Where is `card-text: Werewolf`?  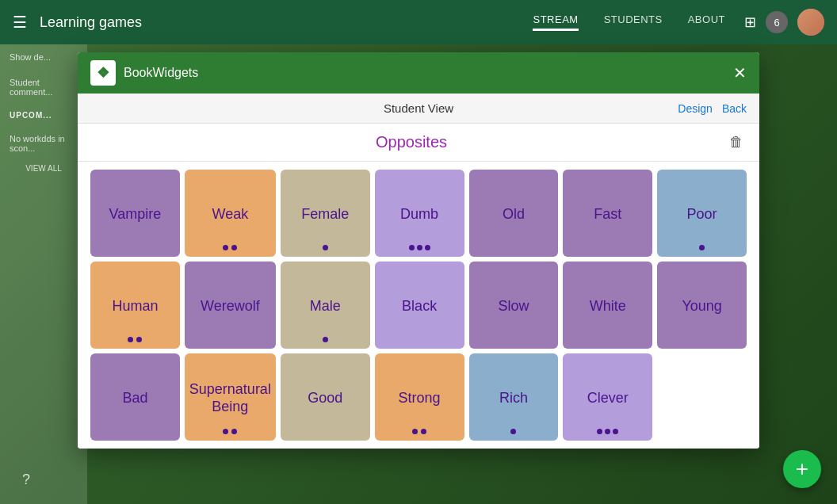
card-text: Werewolf is located at coordinates (230, 307).